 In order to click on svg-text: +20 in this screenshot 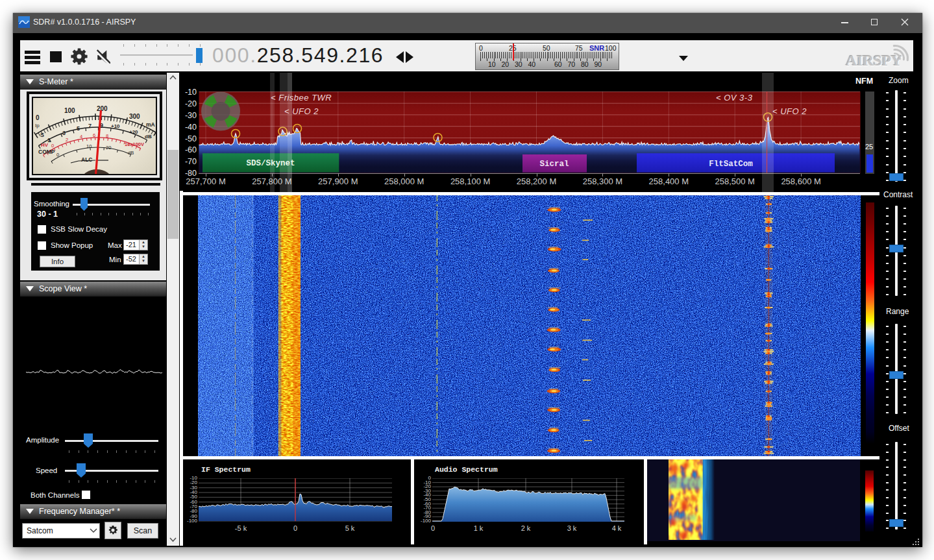, I will do `click(134, 132)`.